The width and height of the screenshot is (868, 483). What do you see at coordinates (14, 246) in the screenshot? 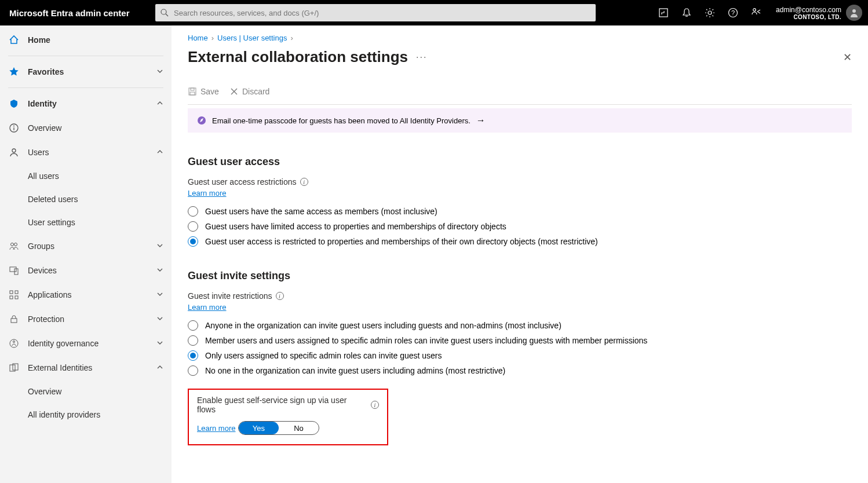
I see `groups-icon` at bounding box center [14, 246].